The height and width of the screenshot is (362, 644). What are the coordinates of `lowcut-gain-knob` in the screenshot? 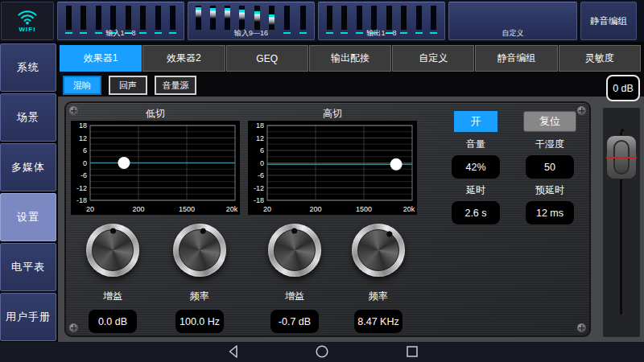 It's located at (113, 250).